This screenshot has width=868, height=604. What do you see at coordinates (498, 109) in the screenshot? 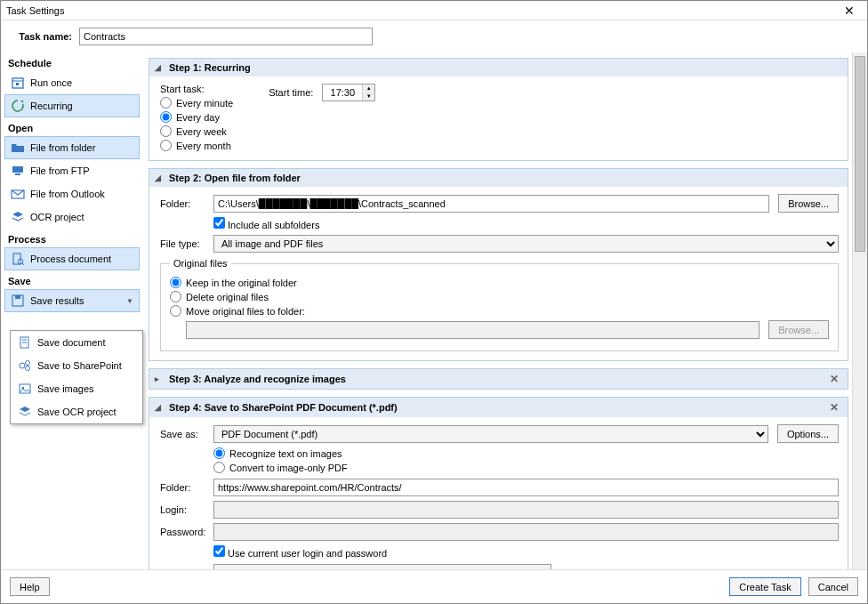
I see `step1: ◢ Step 1: Recurring Start task: Every mi…` at bounding box center [498, 109].